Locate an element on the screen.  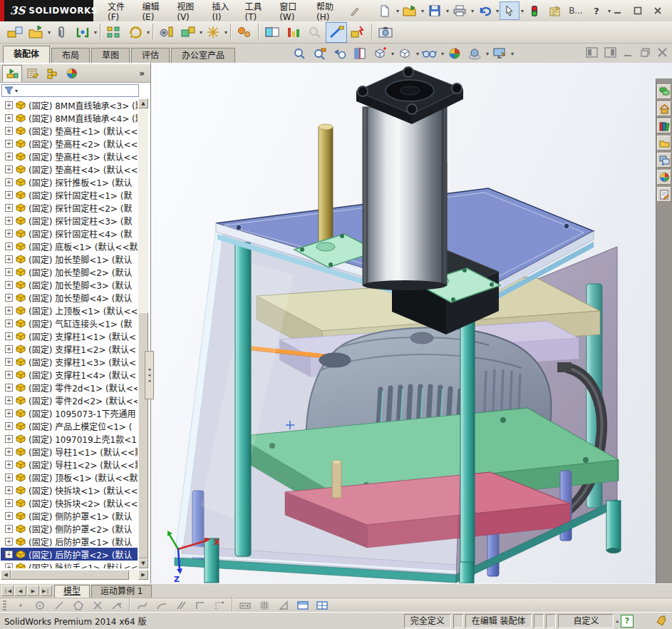
print-dropdown-icon: ▾ is located at coordinates (472, 11).